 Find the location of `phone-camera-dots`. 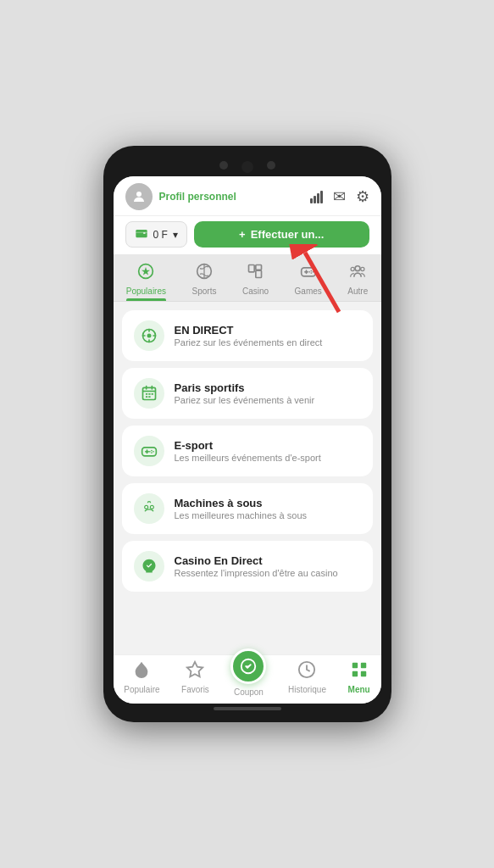

phone-camera-dots is located at coordinates (247, 166).